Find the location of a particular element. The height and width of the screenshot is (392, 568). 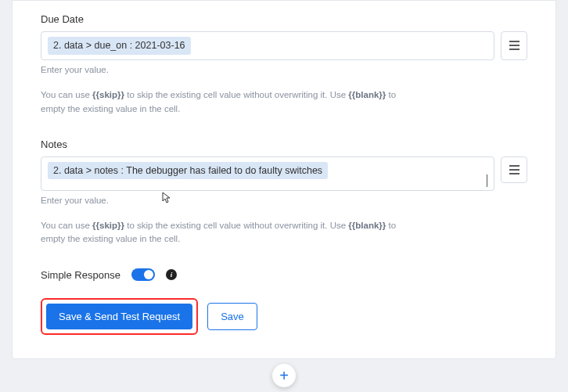

plus-icon: + is located at coordinates (284, 376).